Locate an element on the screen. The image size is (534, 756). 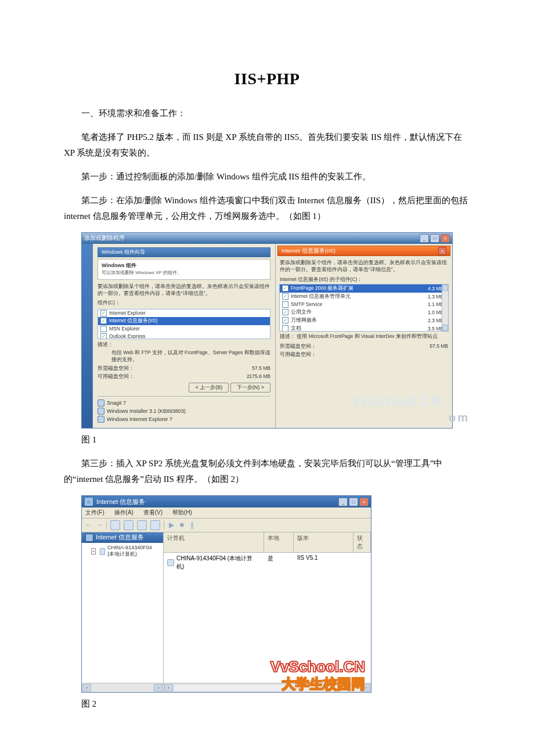
forward-icon: → is located at coordinates (99, 525).